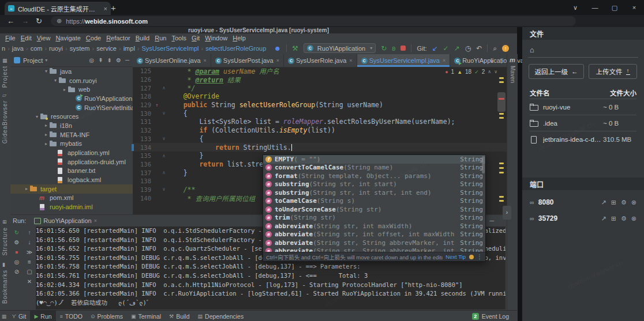 This screenshot has width=644, height=321. What do you see at coordinates (615, 8) in the screenshot?
I see `window-maximize-button: ▢` at bounding box center [615, 8].